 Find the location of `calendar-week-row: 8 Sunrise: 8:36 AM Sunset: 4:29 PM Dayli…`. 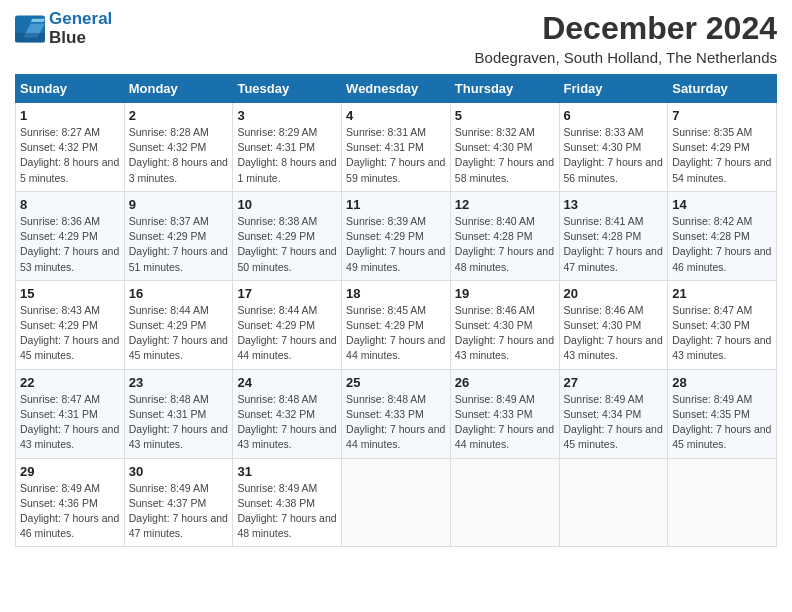

calendar-week-row: 8 Sunrise: 8:36 AM Sunset: 4:29 PM Dayli… is located at coordinates (396, 236).